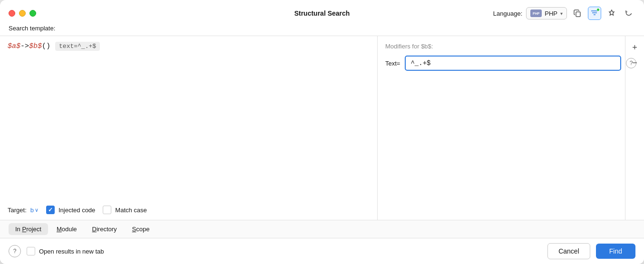 The width and height of the screenshot is (644, 264). Describe the element at coordinates (105, 229) in the screenshot. I see `tab-directory: Directory` at that location.